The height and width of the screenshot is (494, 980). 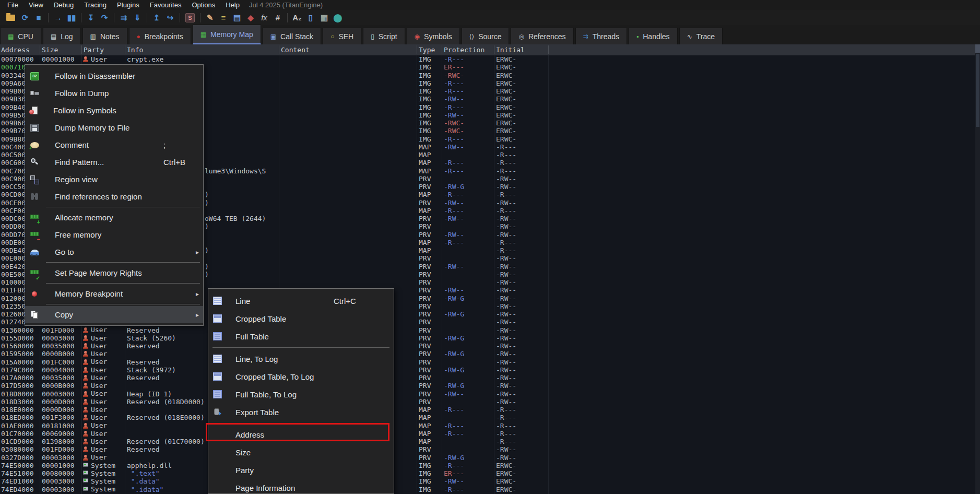 I want to click on calculator-icon: fx, so click(x=264, y=18).